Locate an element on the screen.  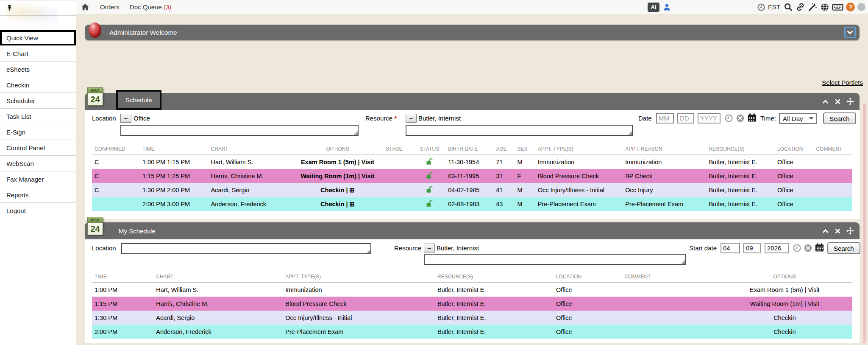
cell-confirmed is located at coordinates (116, 204).